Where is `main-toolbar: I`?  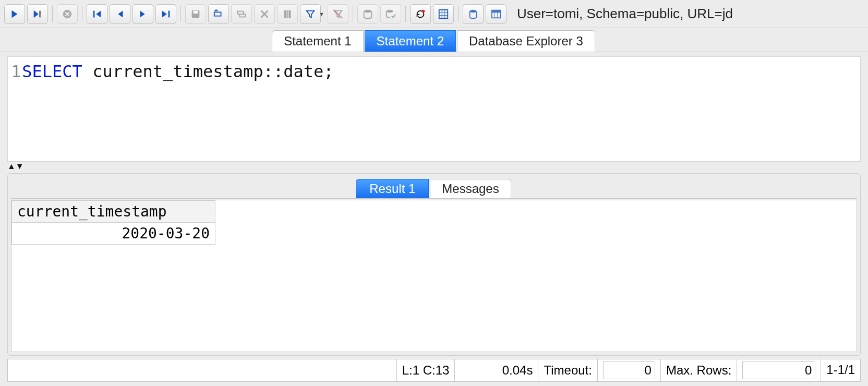 main-toolbar: I is located at coordinates (434, 14).